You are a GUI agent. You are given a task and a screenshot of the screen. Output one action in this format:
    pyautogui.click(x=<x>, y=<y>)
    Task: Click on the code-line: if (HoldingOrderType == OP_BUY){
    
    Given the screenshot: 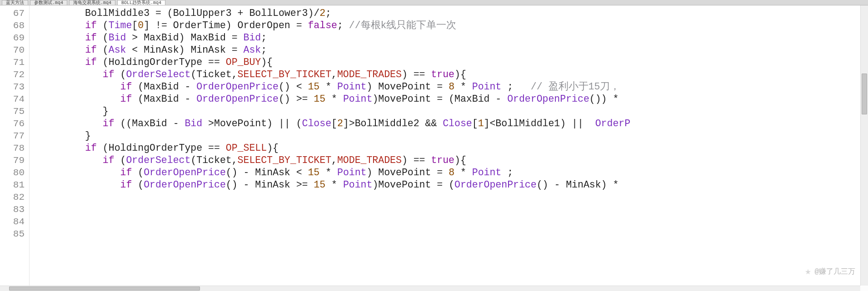 What is the action you would take?
    pyautogui.click(x=450, y=63)
    